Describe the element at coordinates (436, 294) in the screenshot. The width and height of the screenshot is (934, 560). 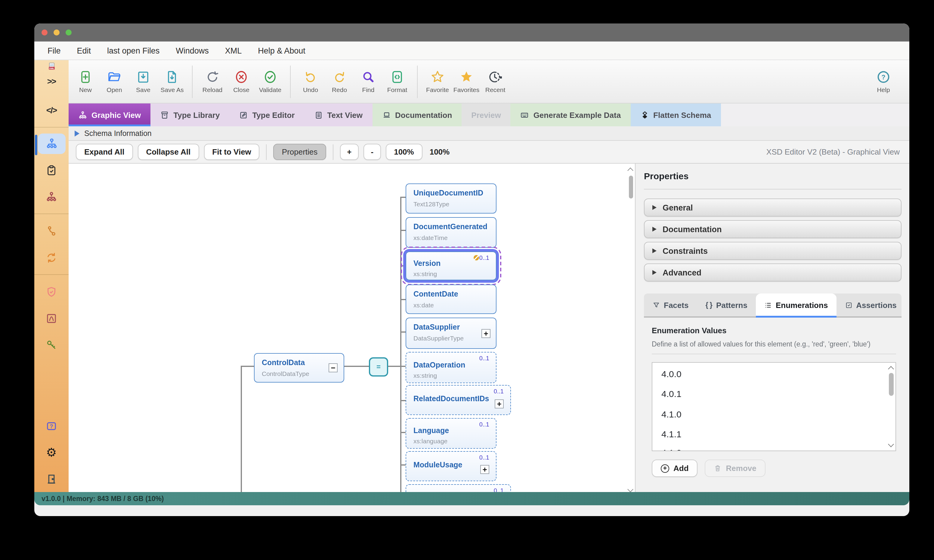
I see `node-name: ContentDate` at that location.